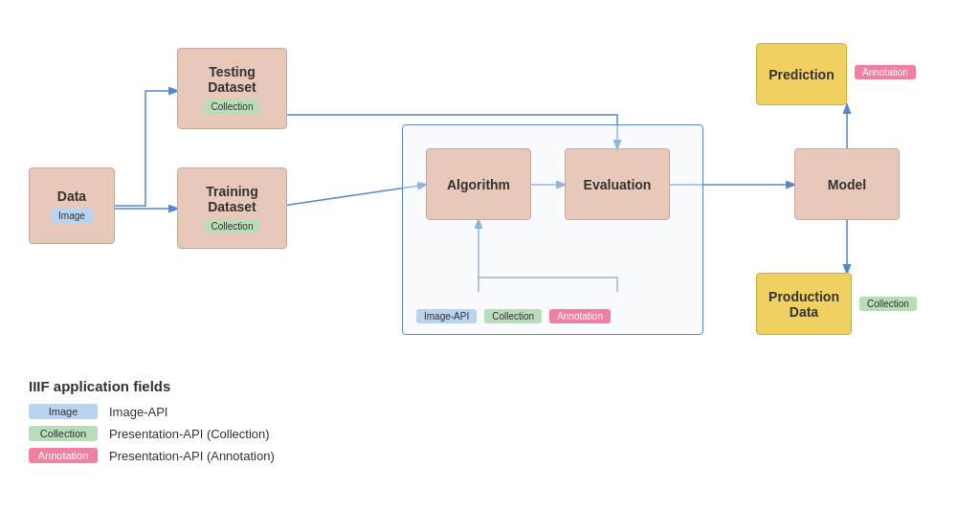 The height and width of the screenshot is (511, 980). What do you see at coordinates (191, 455) in the screenshot?
I see `legend-text-annotation: Presentation-API (Annotation)` at bounding box center [191, 455].